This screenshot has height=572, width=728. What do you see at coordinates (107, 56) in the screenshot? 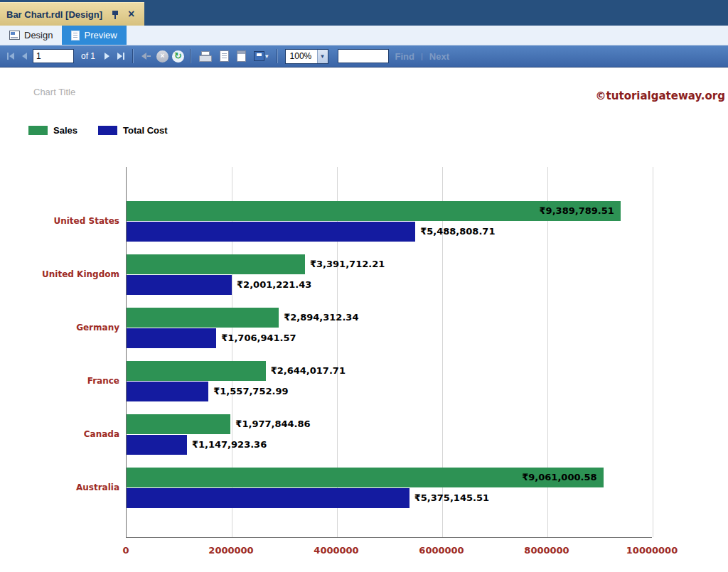
I see `next-page-button` at bounding box center [107, 56].